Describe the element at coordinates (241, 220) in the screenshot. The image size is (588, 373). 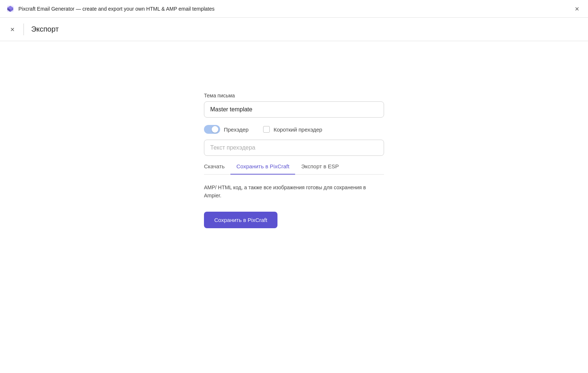
I see `save-pixcraft-button: Сохранить в PixCraft` at that location.